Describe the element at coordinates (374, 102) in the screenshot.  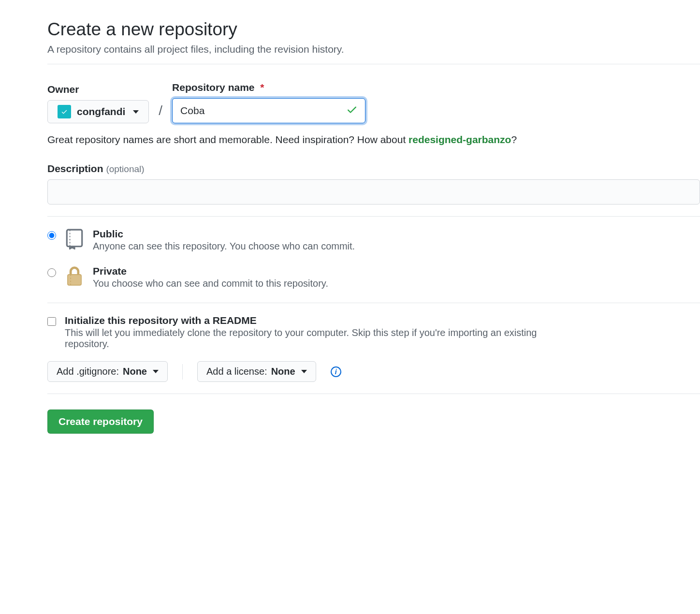
I see `owner-name-row: Owner congfandi / Repository name *` at that location.